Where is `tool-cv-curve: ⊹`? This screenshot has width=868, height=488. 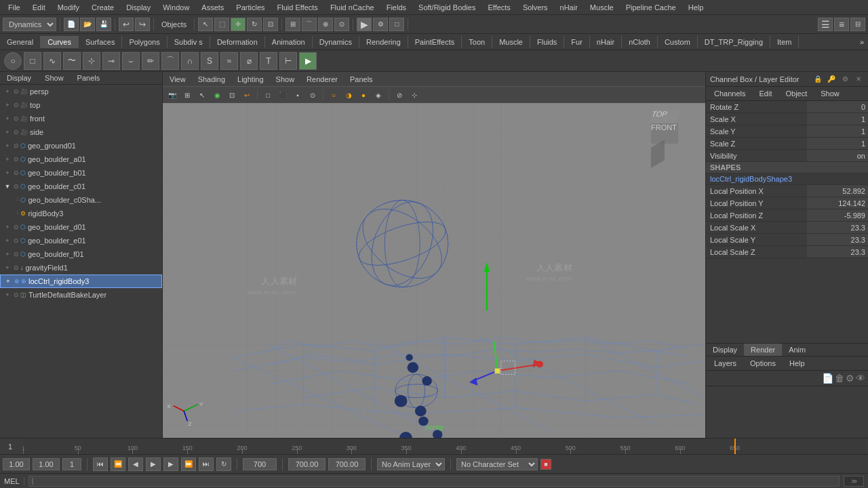 tool-cv-curve: ⊹ is located at coordinates (92, 61).